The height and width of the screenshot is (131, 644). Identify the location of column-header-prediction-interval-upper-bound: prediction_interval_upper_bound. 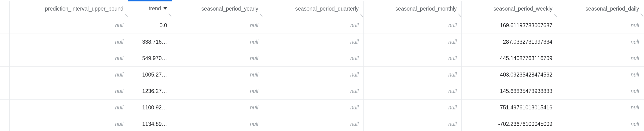
(69, 9).